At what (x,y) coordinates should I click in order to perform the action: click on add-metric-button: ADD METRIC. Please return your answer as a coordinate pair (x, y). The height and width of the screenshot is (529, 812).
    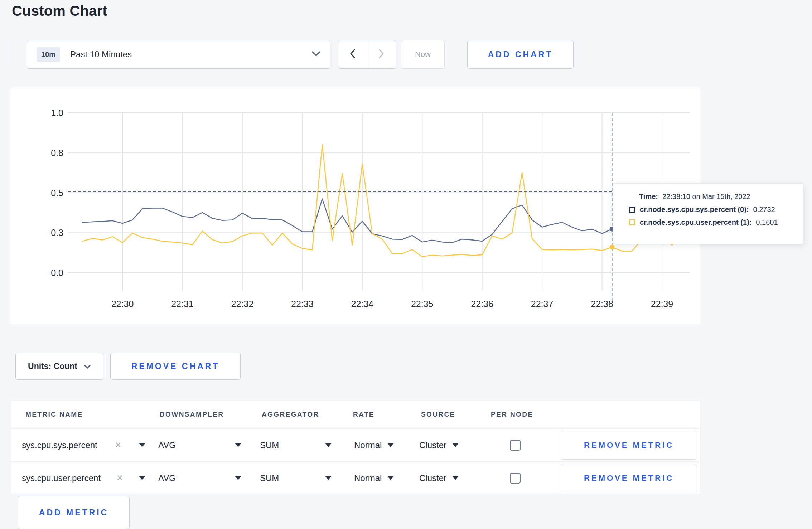
    Looking at the image, I should click on (74, 513).